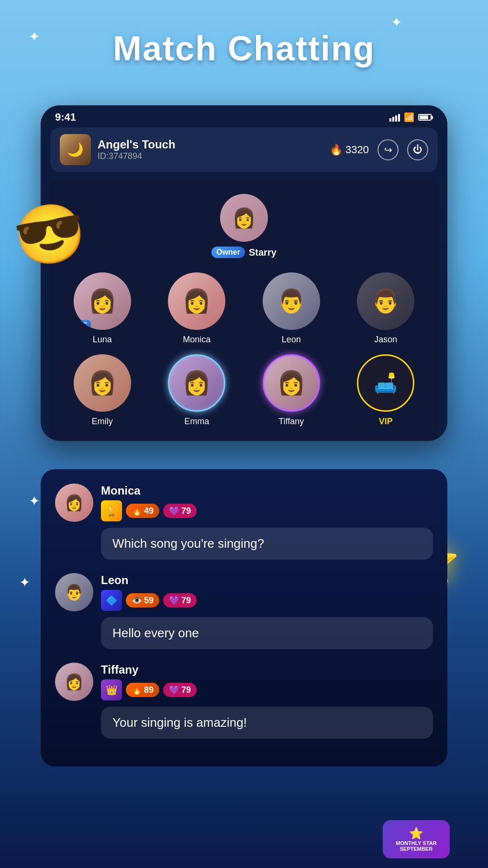  I want to click on participant-tiffany: 👩 Tiffany, so click(291, 391).